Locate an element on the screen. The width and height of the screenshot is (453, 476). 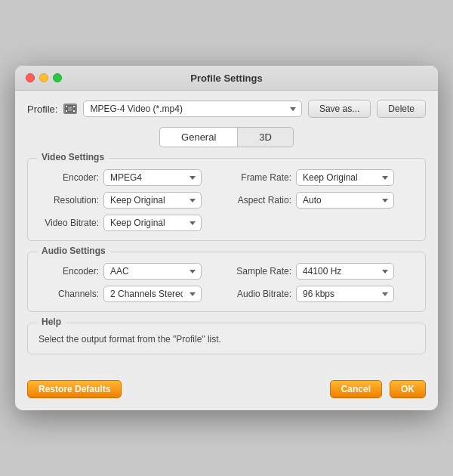
encoder-row: Encoder: MPEG4 H.264 HEVC is located at coordinates (130, 178).